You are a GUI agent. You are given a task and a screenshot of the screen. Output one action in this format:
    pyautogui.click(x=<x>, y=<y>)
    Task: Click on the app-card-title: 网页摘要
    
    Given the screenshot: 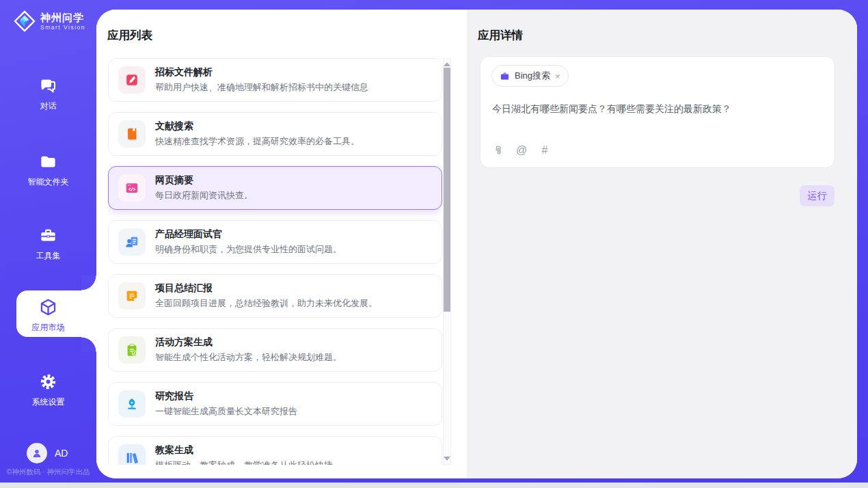 What is the action you would take?
    pyautogui.click(x=204, y=180)
    